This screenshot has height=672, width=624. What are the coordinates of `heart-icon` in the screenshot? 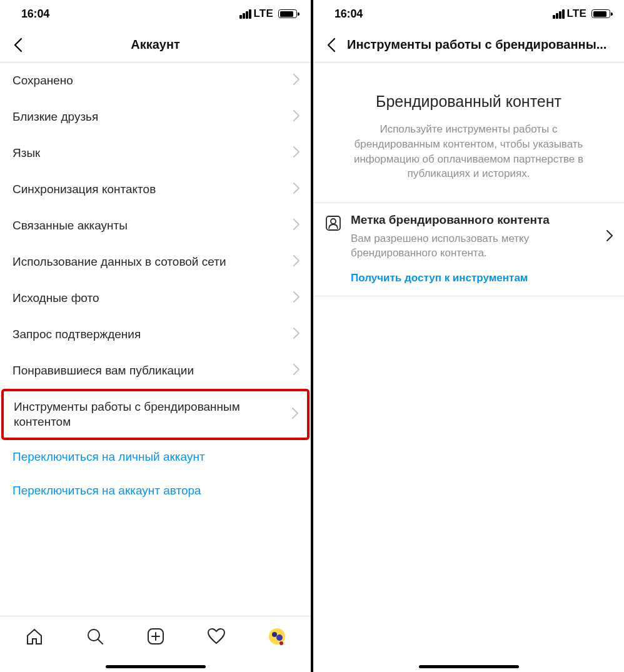 It's located at (216, 636).